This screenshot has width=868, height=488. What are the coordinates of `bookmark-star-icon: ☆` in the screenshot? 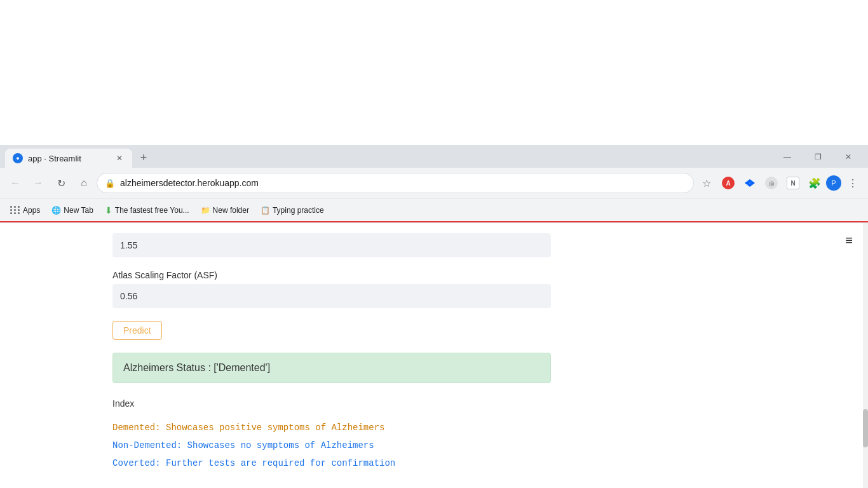 It's located at (707, 183).